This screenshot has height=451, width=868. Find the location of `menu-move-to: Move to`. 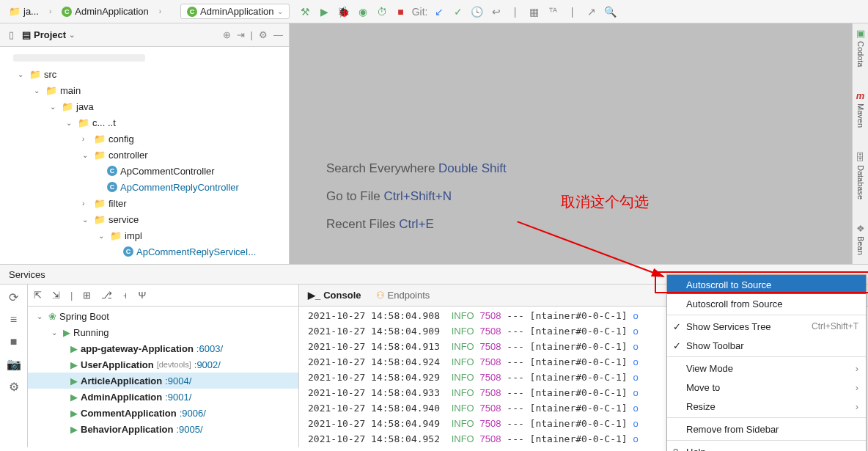

menu-move-to: Move to is located at coordinates (767, 387).